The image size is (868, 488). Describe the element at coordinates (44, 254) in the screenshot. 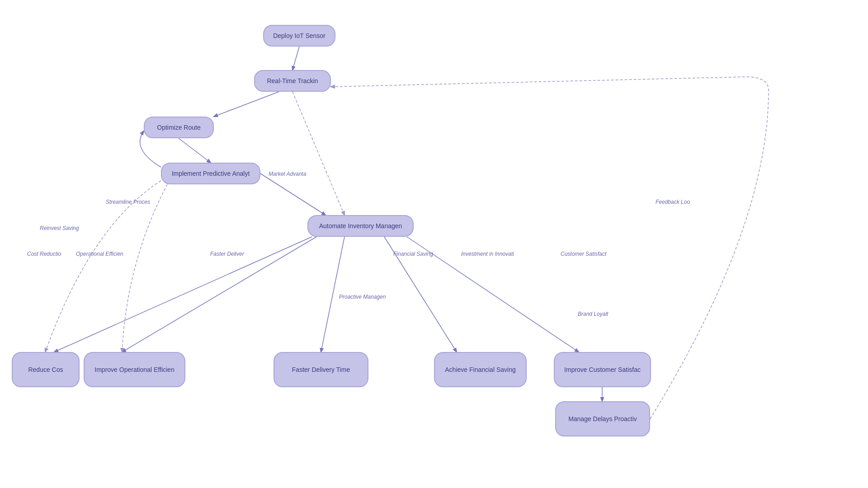

I see `label-cost-red: Cost Reductio` at that location.